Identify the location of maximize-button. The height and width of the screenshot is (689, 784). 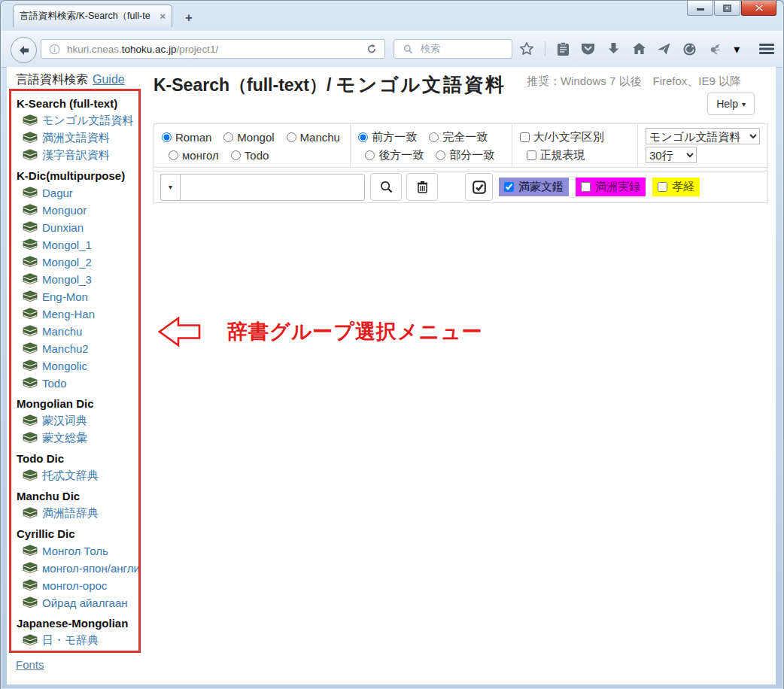
(727, 8).